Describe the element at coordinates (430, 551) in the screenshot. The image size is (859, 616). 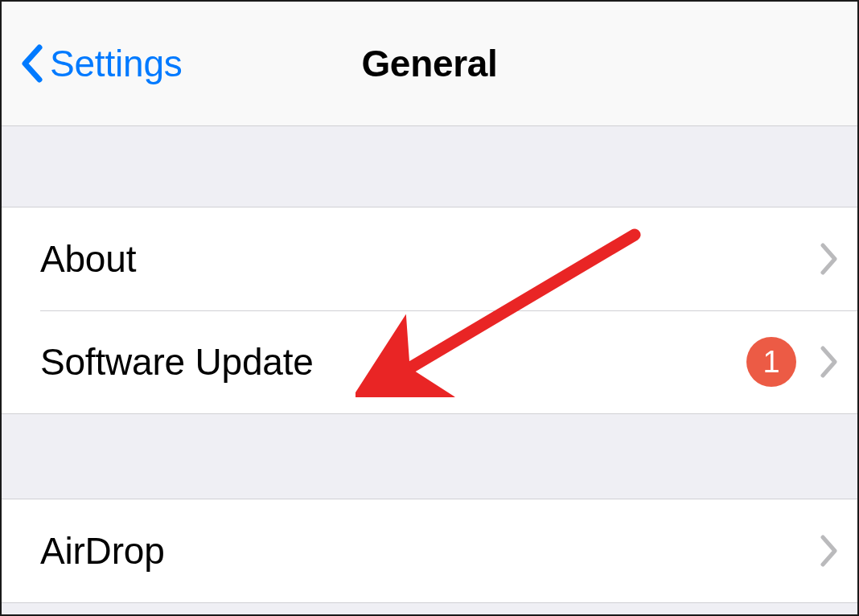
I see `list-item-label: AirDrop` at that location.